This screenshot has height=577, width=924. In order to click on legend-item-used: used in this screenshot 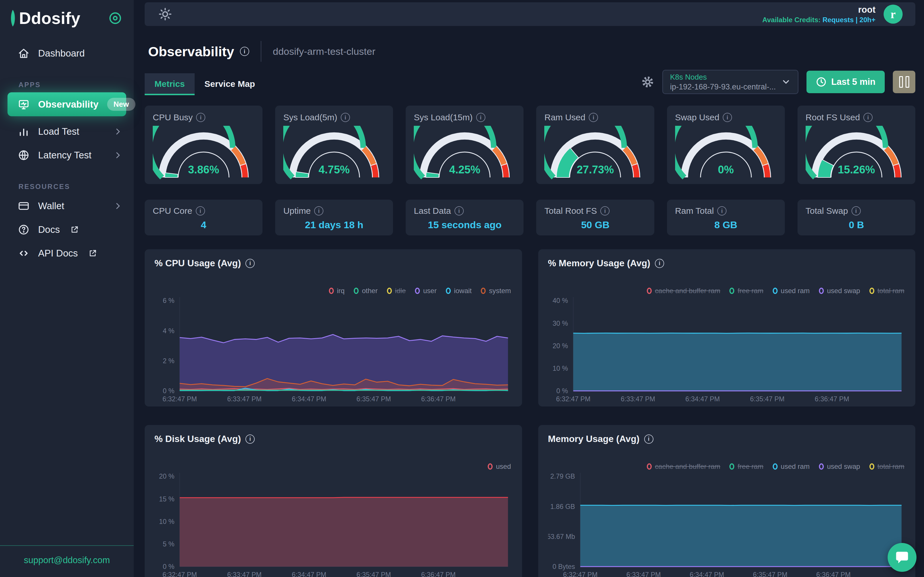, I will do `click(499, 466)`.